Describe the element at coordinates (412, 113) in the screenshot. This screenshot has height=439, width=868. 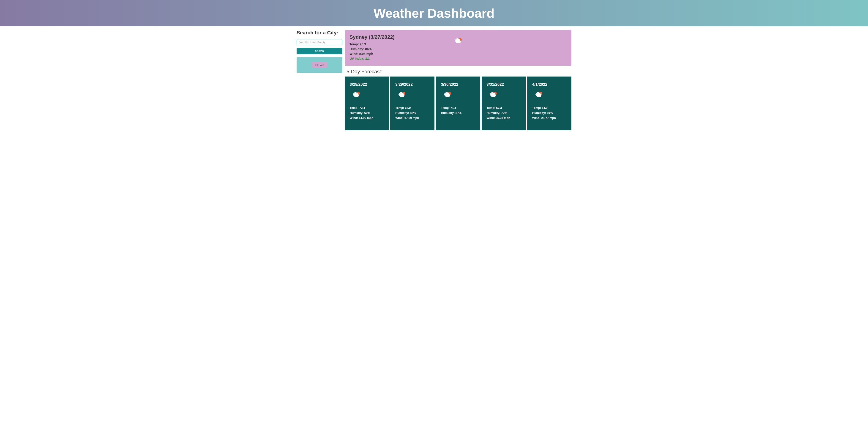
I see `forecast-humidity: Humidity: 88%` at that location.